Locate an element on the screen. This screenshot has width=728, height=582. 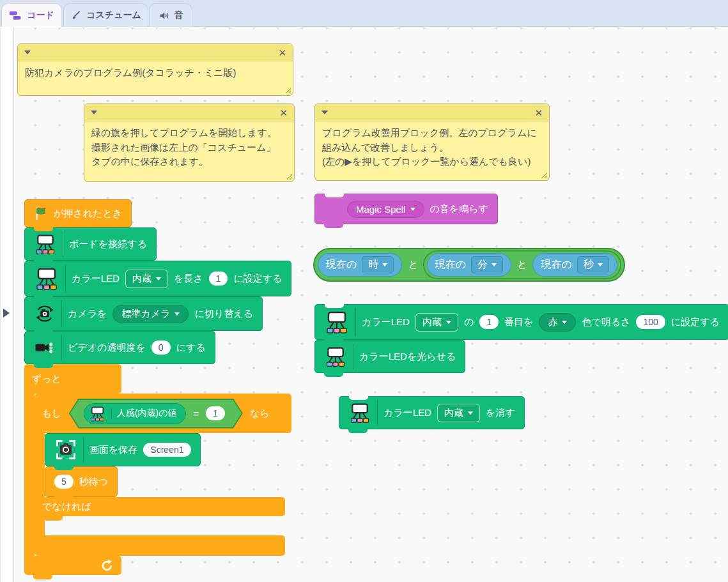
forever-block-bottom is located at coordinates (73, 565).